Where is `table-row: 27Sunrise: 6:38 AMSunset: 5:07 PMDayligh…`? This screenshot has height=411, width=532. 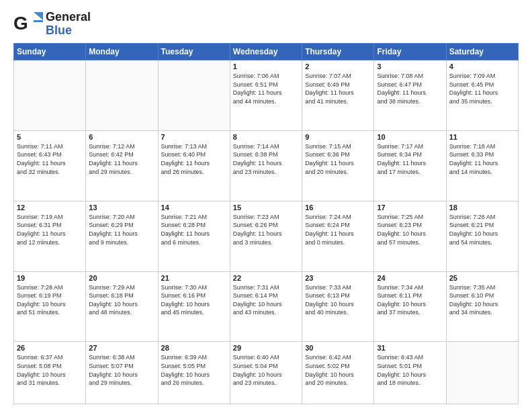 table-row: 27Sunrise: 6:38 AMSunset: 5:07 PMDayligh… is located at coordinates (122, 373).